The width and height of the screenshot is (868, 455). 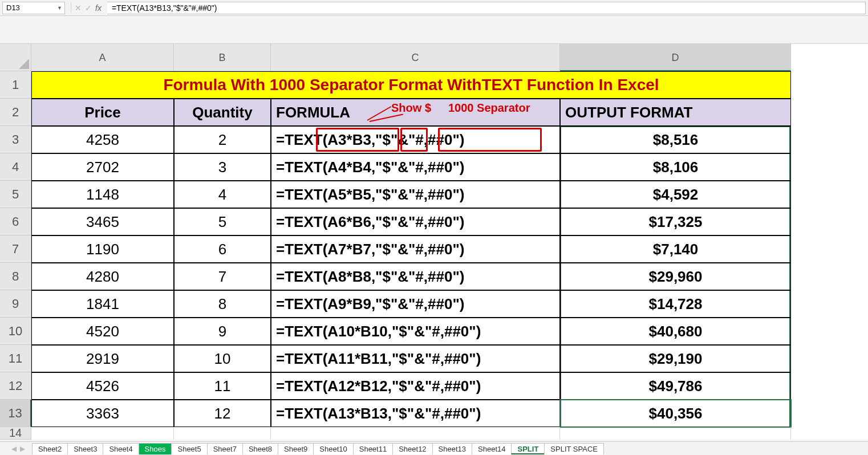 I want to click on row-header-6: 6, so click(x=16, y=222).